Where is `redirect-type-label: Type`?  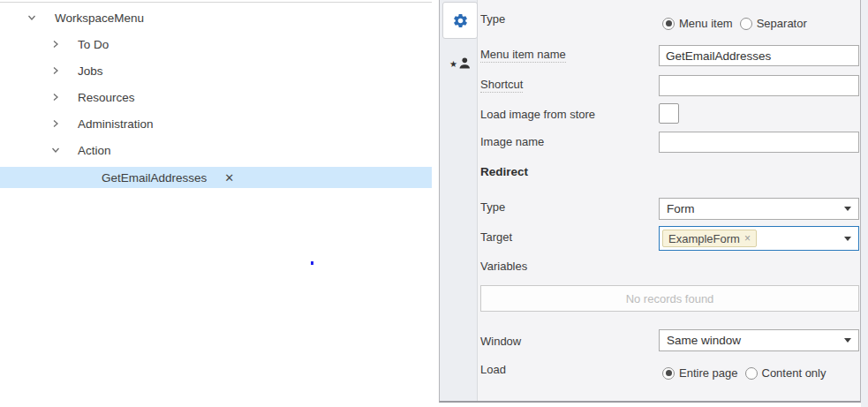 redirect-type-label: Type is located at coordinates (493, 207).